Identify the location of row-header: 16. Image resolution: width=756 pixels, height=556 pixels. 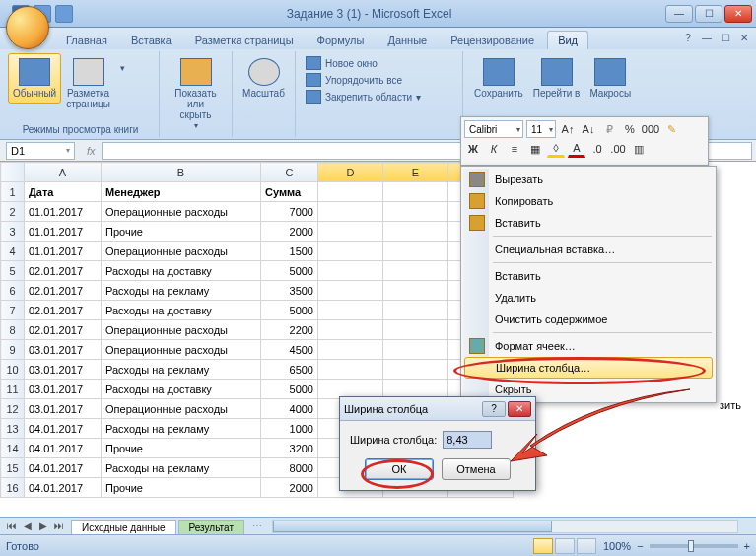
(13, 488).